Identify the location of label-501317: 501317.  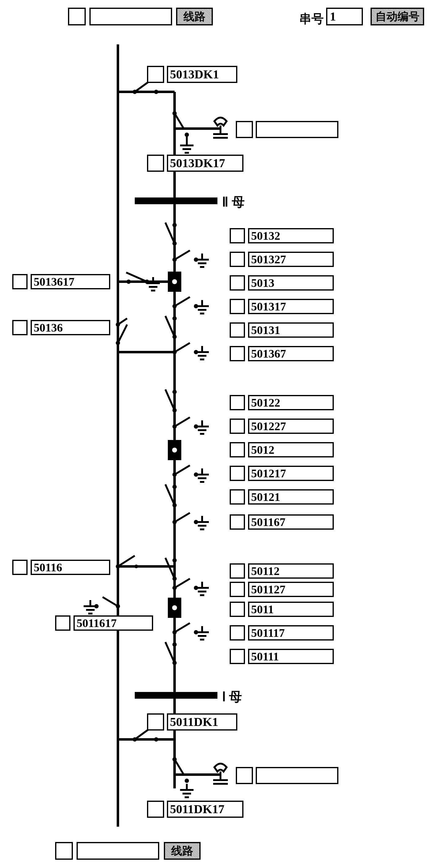
(269, 307).